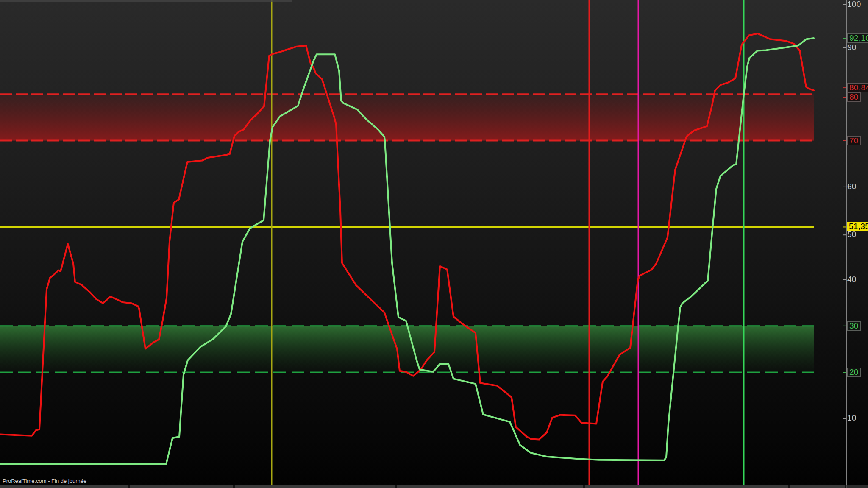 This screenshot has width=868, height=488. What do you see at coordinates (146, 1) in the screenshot?
I see `top-edge-strip` at bounding box center [146, 1].